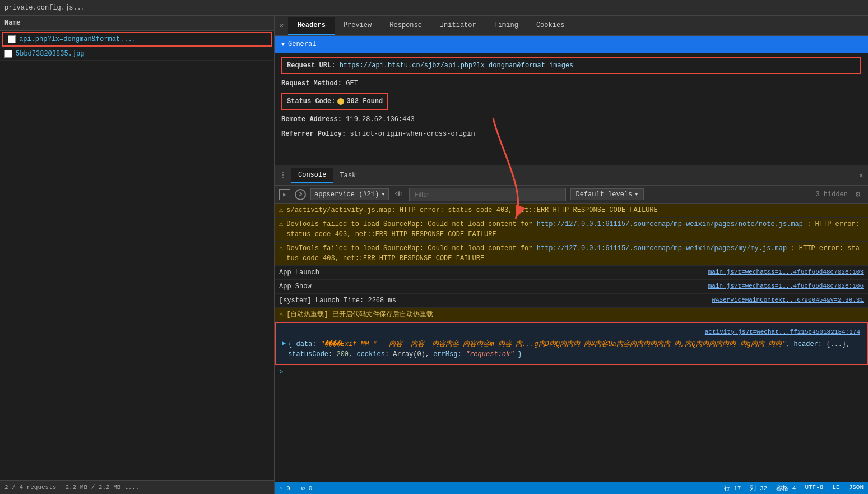  Describe the element at coordinates (311, 26) in the screenshot. I see `tab-headers: Headers` at that location.